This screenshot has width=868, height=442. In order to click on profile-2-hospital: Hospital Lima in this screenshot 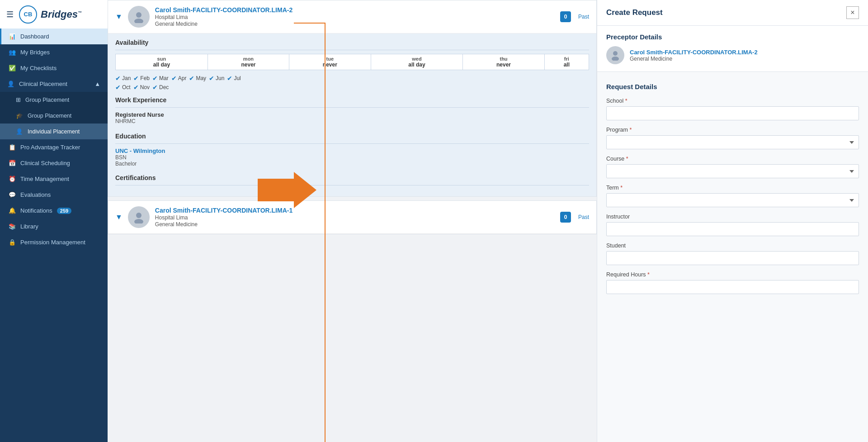, I will do `click(355, 218)`.